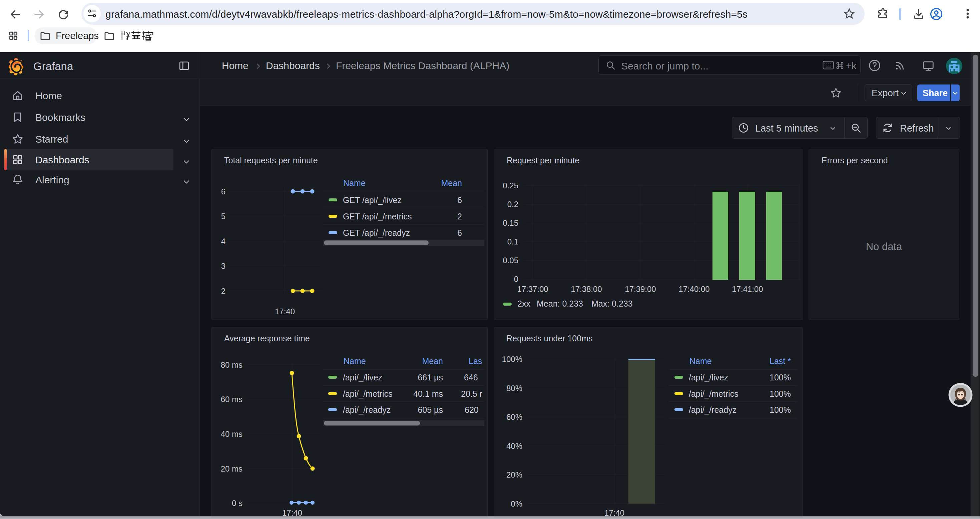 Image resolution: width=980 pixels, height=519 pixels. What do you see at coordinates (780, 361) in the screenshot?
I see `svg-text: Last *` at bounding box center [780, 361].